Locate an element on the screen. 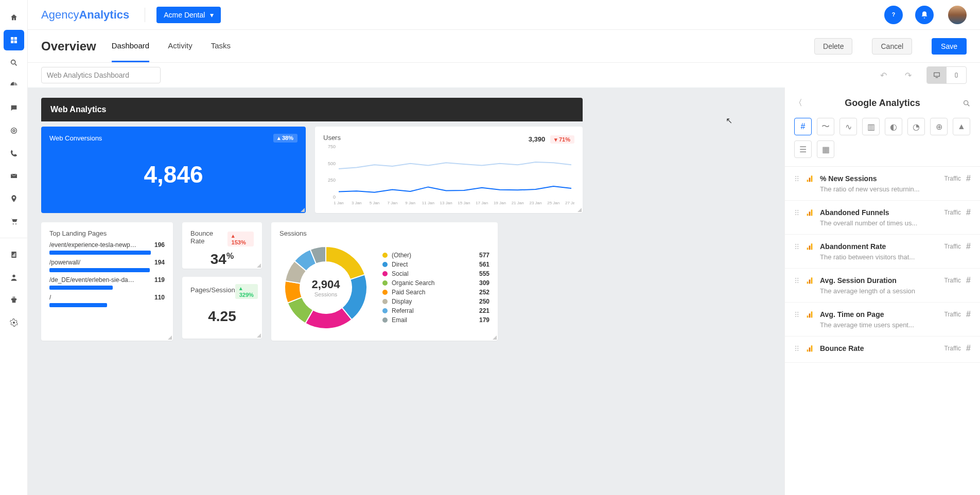  save-button: Save is located at coordinates (949, 46).